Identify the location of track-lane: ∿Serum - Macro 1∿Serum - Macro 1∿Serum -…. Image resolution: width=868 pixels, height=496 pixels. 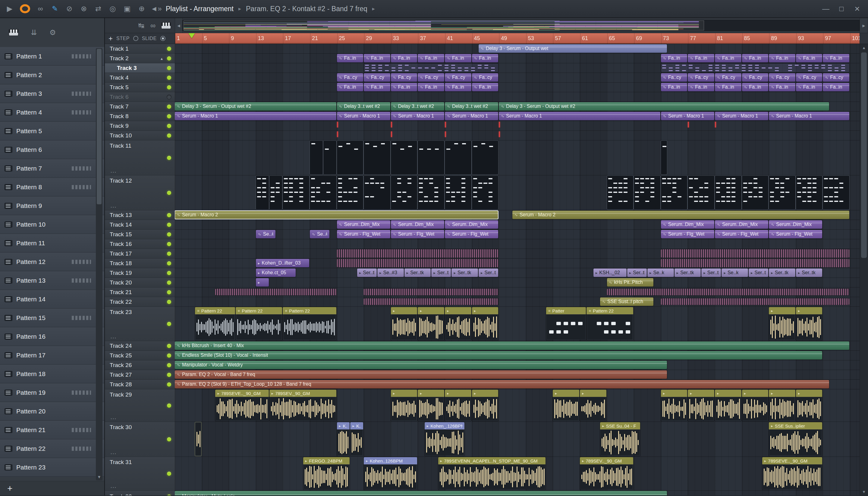
(517, 117).